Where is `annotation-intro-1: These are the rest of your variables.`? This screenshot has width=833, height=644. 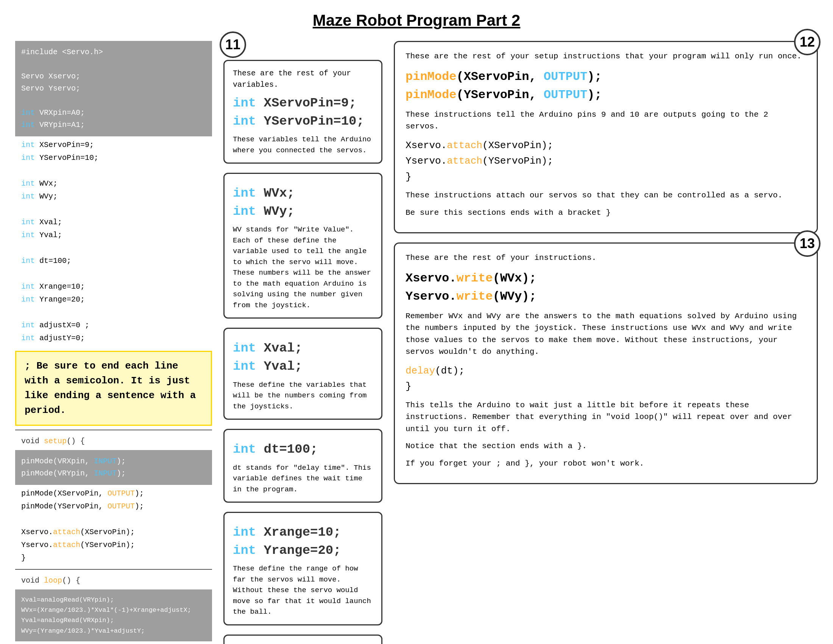 annotation-intro-1: These are the rest of your variables. is located at coordinates (303, 79).